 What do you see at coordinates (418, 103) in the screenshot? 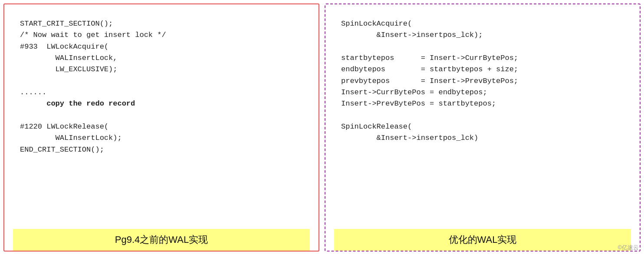
I see `code-line: Insert->PrevBytePos = startbytepos;` at bounding box center [418, 103].